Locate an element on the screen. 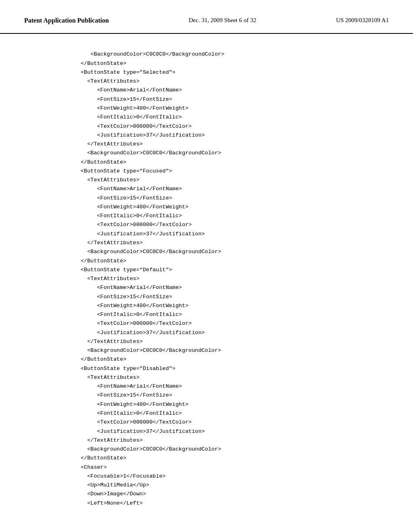 This screenshot has width=413, height=532. code-line: <ButtonState type="Disabled"> is located at coordinates (231, 369).